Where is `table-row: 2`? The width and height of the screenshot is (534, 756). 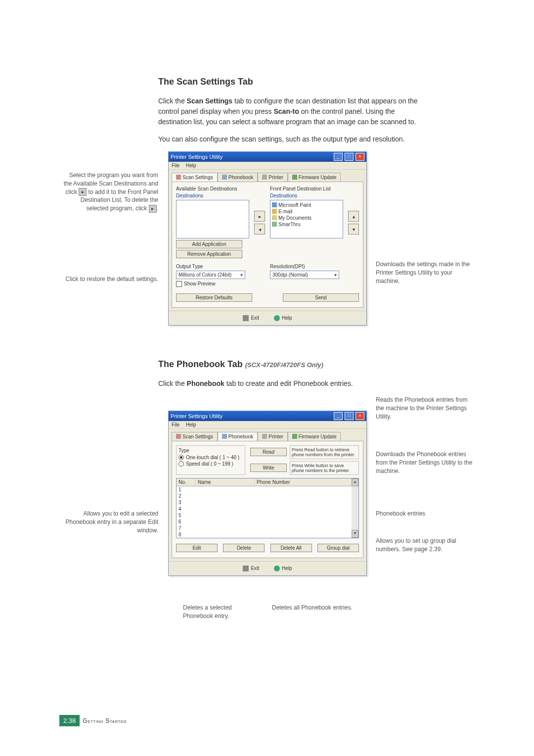
table-row: 2 is located at coordinates (267, 496).